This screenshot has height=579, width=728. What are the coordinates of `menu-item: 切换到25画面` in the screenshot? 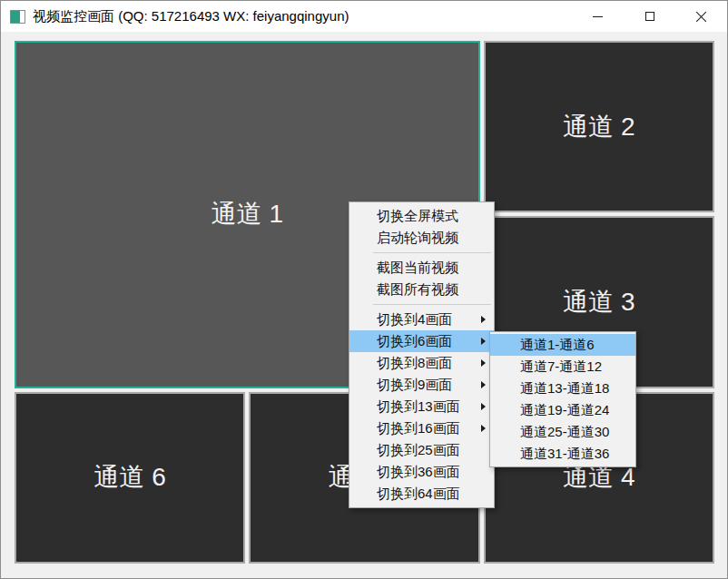 It's located at (421, 450).